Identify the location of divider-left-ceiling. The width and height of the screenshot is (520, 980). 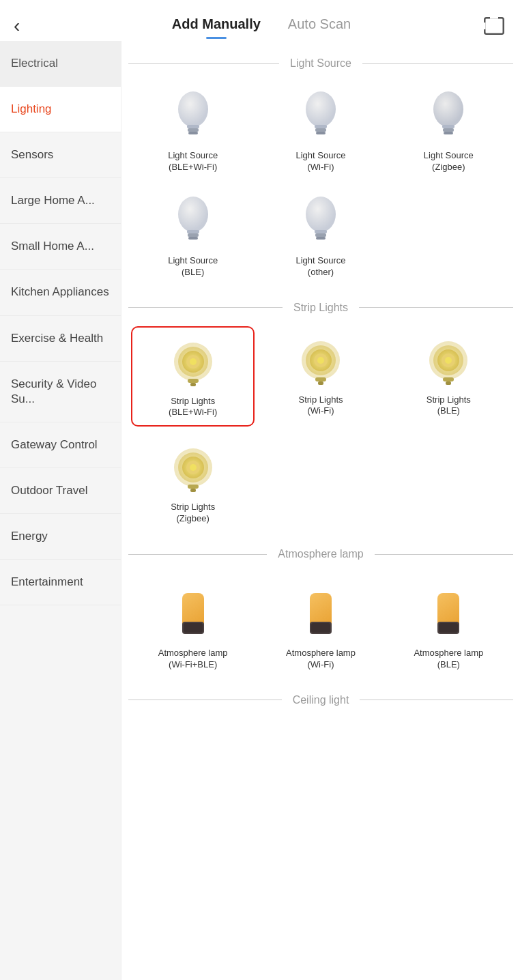
(205, 700).